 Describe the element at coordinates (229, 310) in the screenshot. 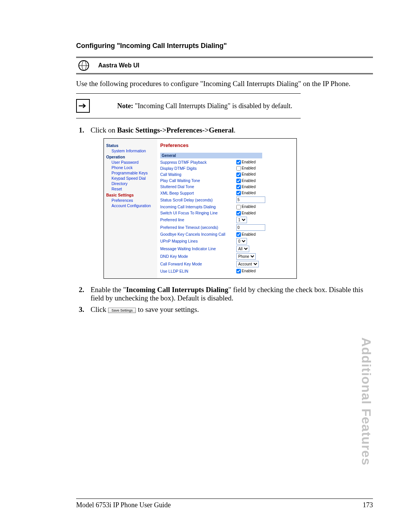

I see `step-3: Click Save Settings to save your setting…` at that location.